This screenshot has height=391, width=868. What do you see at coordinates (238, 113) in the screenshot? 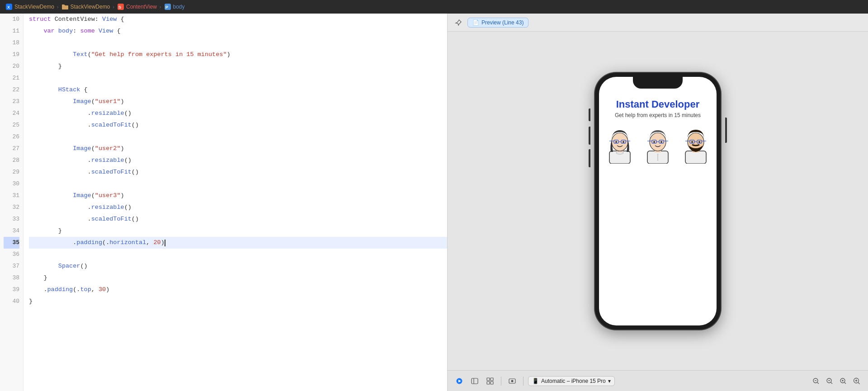
I see `code-line-24: .resizable()` at bounding box center [238, 113].